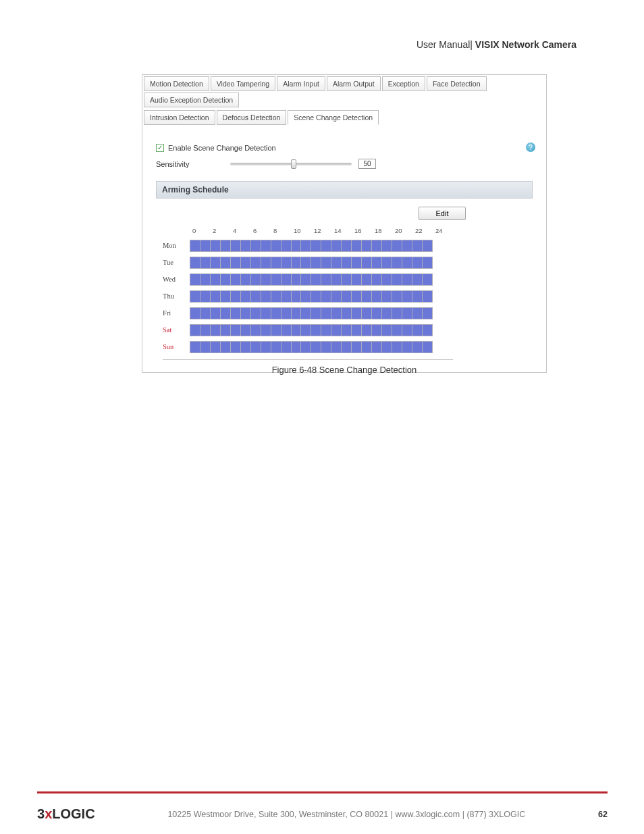  Describe the element at coordinates (180, 118) in the screenshot. I see `tab-intrusion-detection: Intrusion Detection` at that location.